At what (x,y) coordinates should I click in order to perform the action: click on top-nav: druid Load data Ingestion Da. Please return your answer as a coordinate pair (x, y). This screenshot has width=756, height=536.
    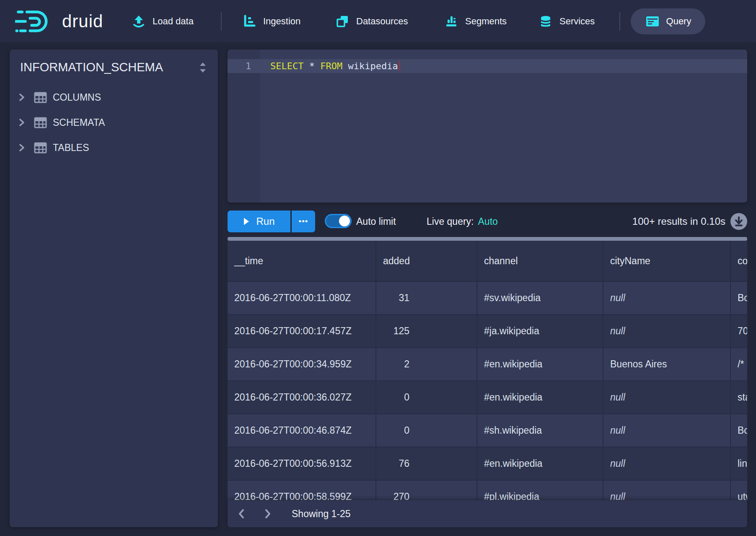
    Looking at the image, I should click on (378, 21).